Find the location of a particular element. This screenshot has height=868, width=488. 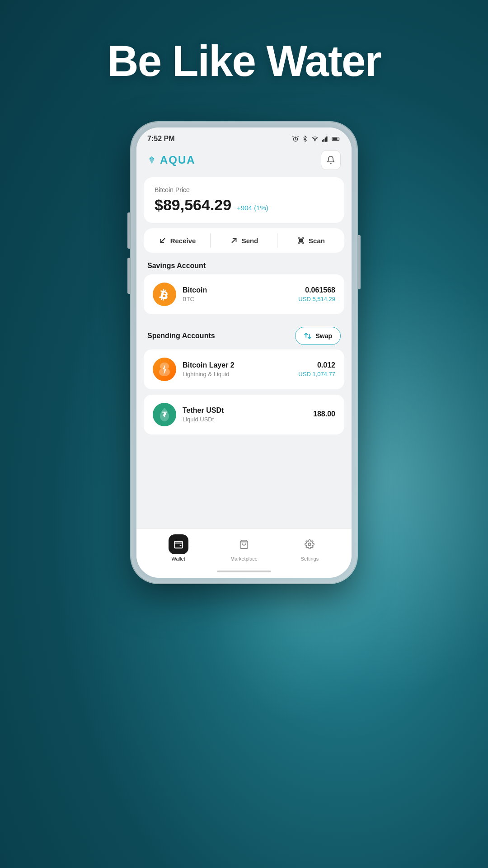

alarm-icon is located at coordinates (296, 139).